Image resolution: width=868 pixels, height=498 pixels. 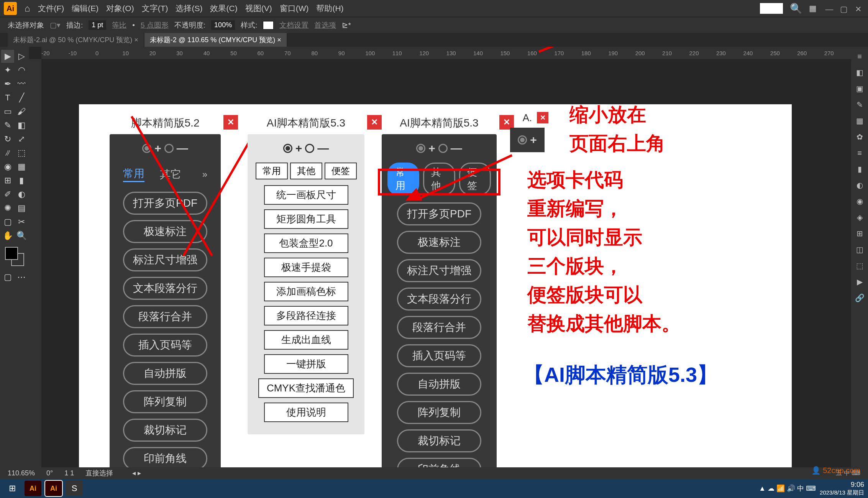 What do you see at coordinates (54, 488) in the screenshot?
I see `taskbar-ai-2: Ai` at bounding box center [54, 488].